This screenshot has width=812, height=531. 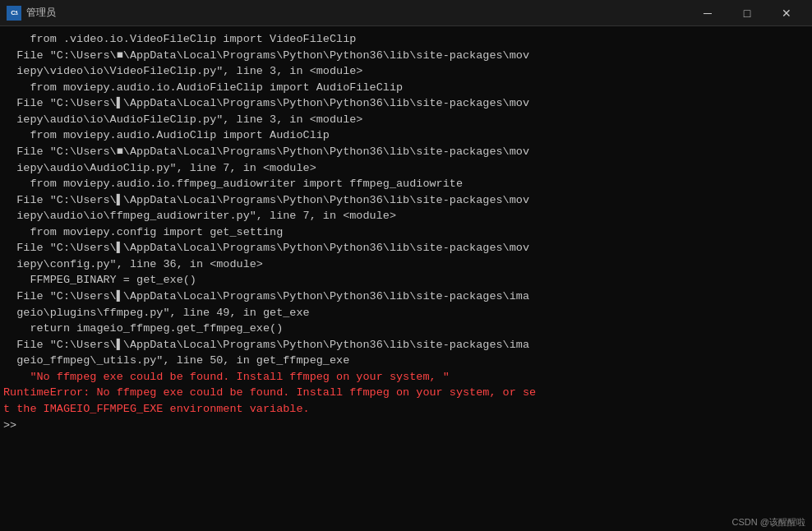 I want to click on window-controls: ─ □ ✕, so click(x=747, y=13).